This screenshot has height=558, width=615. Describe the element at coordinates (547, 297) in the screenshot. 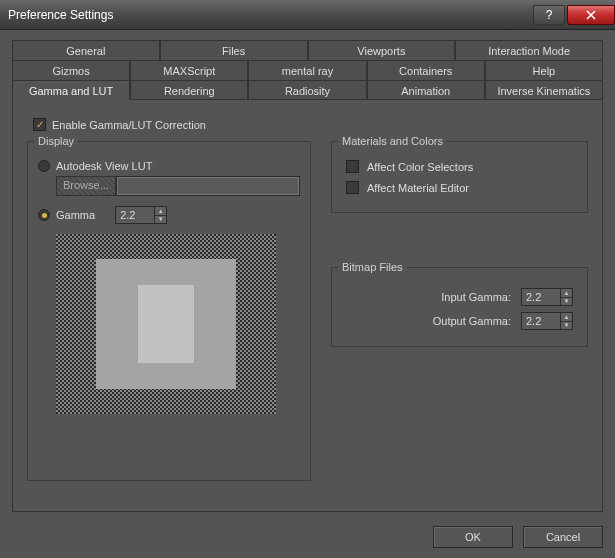

I see `input-gamma-spinner: ▲ ▼` at that location.